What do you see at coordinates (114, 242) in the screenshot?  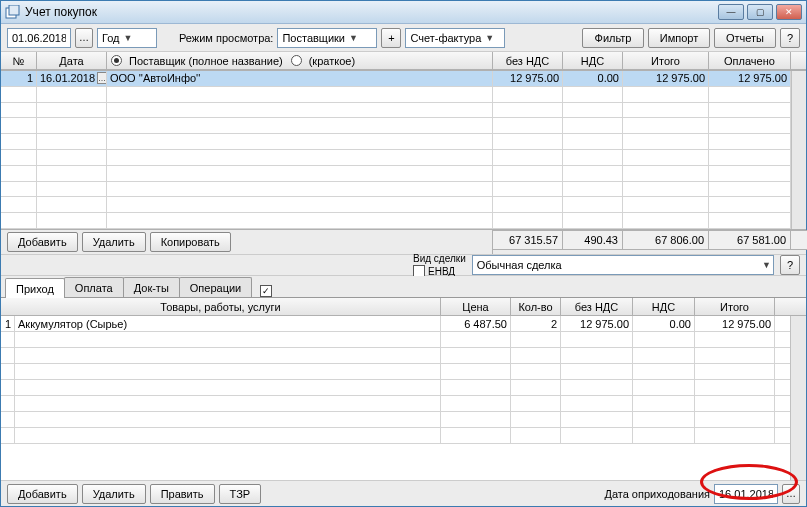 I see `delete-button: Удалить` at bounding box center [114, 242].